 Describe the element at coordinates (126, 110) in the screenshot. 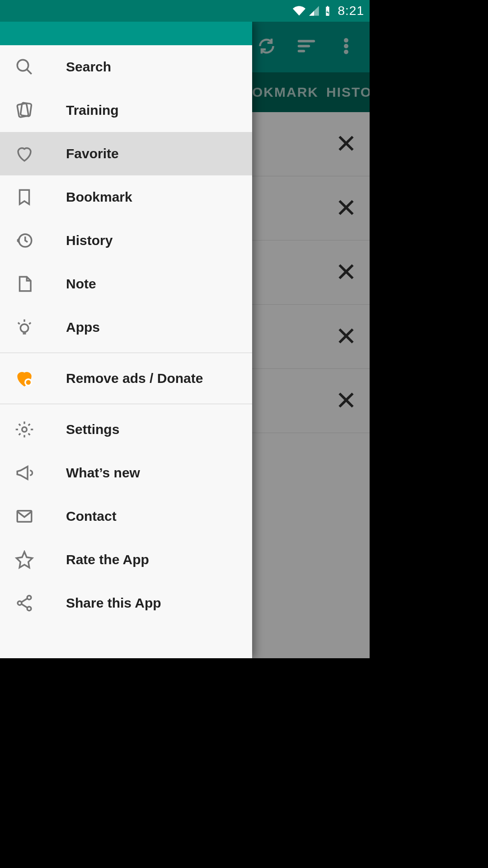

I see `drawer-item-training: Training` at that location.